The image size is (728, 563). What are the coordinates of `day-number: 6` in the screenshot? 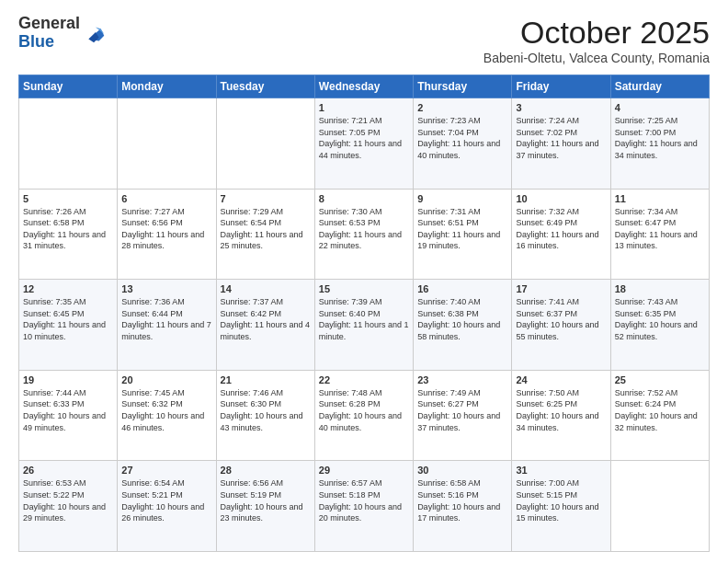 It's located at (166, 199).